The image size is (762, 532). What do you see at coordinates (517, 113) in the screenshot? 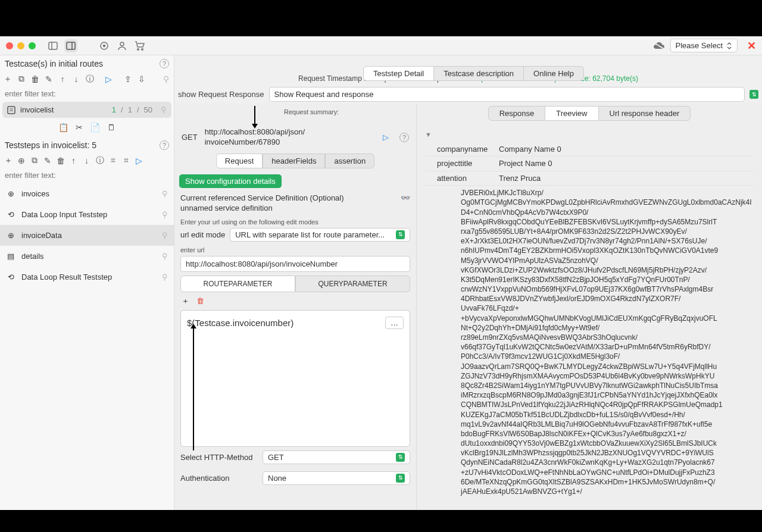
I see `tab-response: Response` at bounding box center [517, 113].